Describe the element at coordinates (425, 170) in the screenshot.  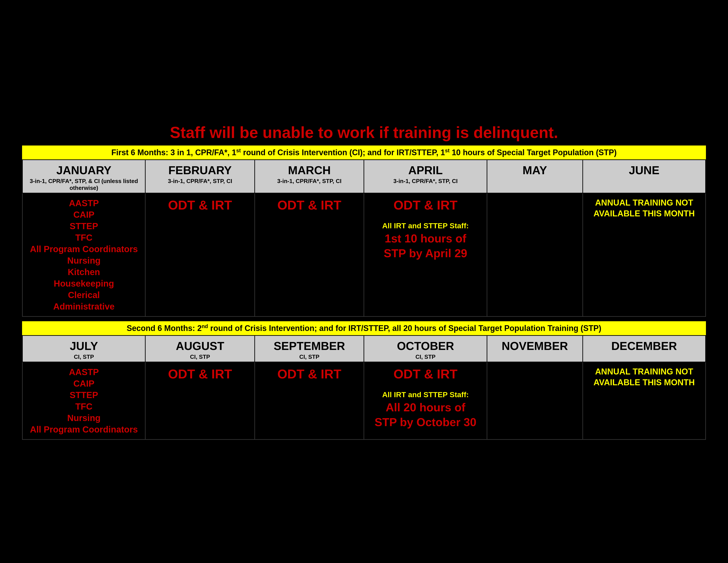
I see `april-label: APRIL` at that location.